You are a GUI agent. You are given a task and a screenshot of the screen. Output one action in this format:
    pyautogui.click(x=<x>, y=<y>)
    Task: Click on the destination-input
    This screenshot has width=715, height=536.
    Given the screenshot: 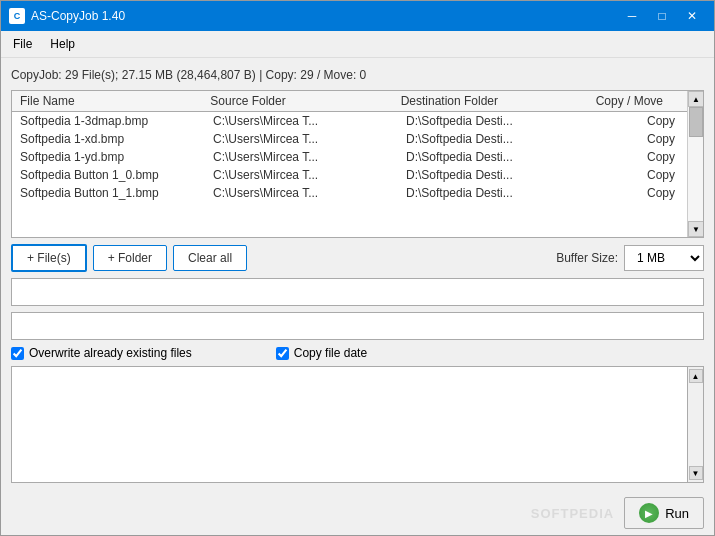 What is the action you would take?
    pyautogui.click(x=358, y=326)
    